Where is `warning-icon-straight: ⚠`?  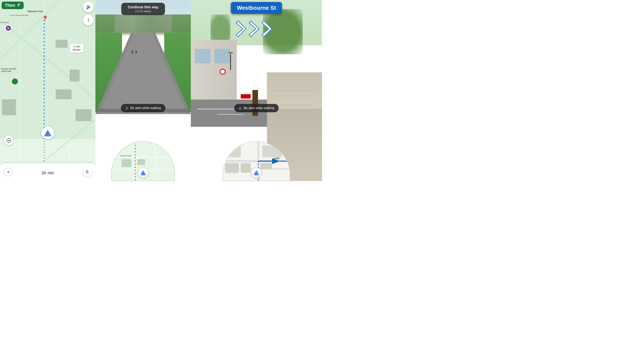
warning-icon-straight: ⚠ is located at coordinates (127, 108).